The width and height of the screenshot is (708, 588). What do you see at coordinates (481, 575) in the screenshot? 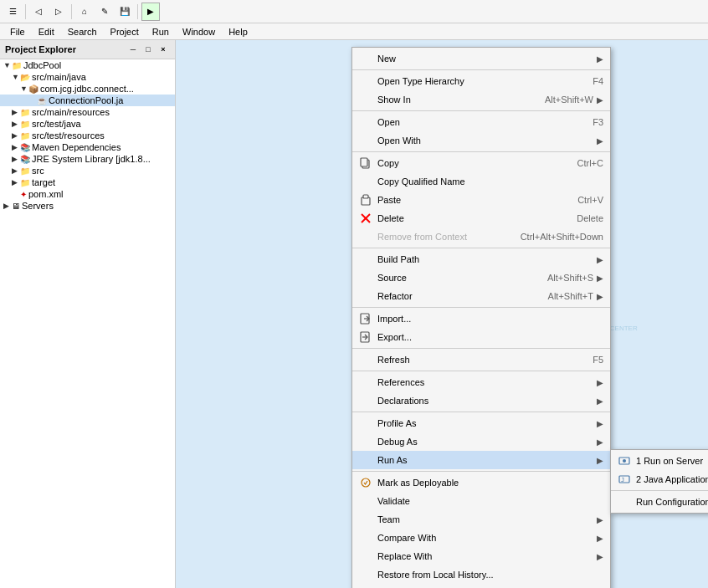
I see `menu-item-restore-local: Restore from Local History...` at bounding box center [481, 575].